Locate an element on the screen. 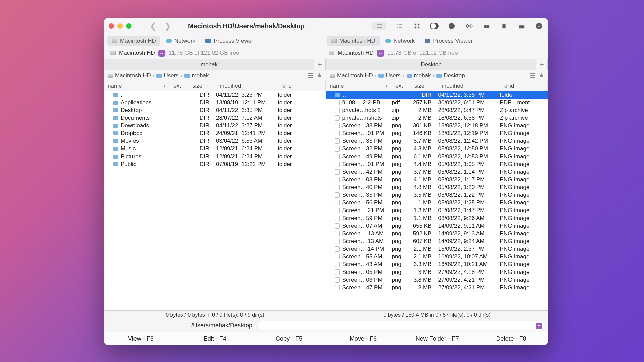  delete-button: Delete - F8 is located at coordinates (511, 339).